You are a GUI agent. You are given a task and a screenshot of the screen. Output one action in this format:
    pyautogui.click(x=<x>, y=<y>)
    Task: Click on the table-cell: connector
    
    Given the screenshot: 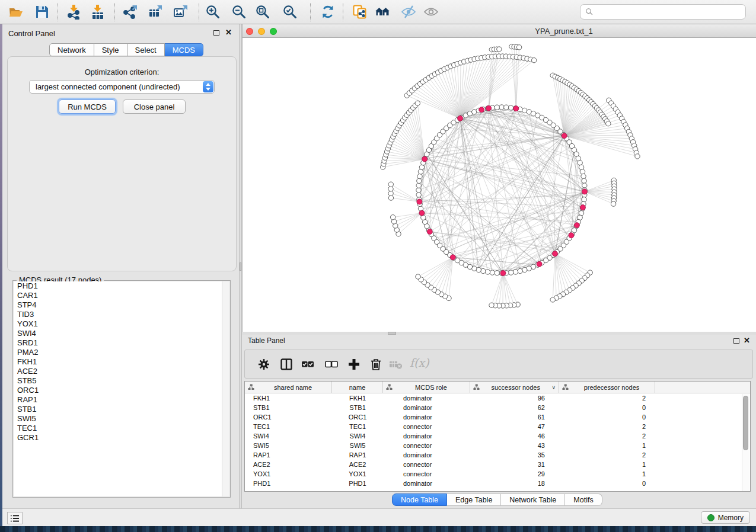 What is the action you would take?
    pyautogui.click(x=427, y=464)
    